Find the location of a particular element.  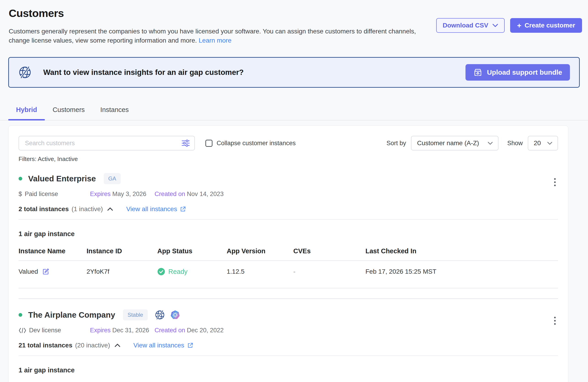

created-info: Created on Nov 14, 2023 is located at coordinates (189, 194).